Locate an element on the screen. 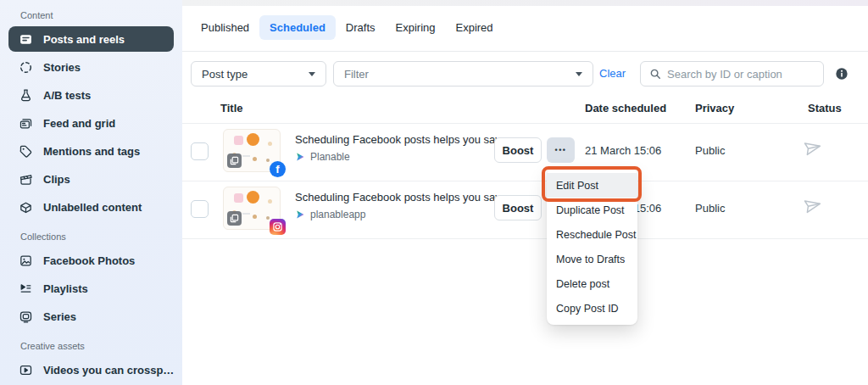 Image resolution: width=868 pixels, height=385 pixels. date-scheduled: 21 March 15:06 is located at coordinates (623, 151).